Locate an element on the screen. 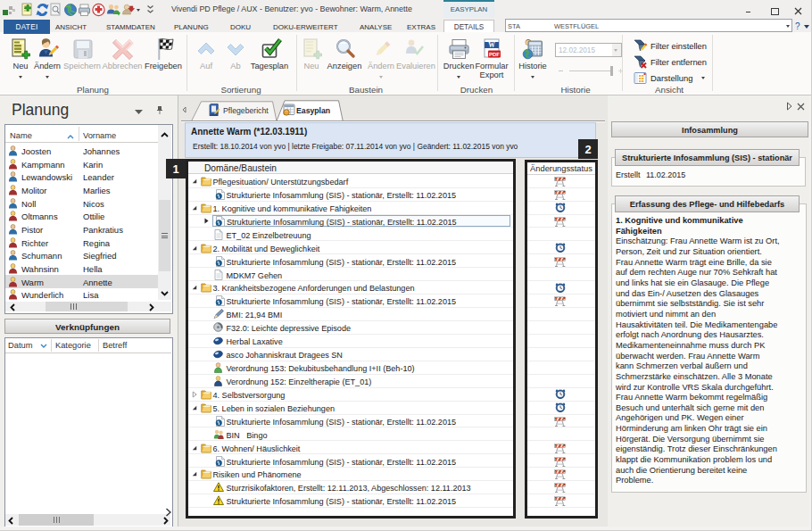 The width and height of the screenshot is (812, 531). svg-text: W is located at coordinates (492, 45).